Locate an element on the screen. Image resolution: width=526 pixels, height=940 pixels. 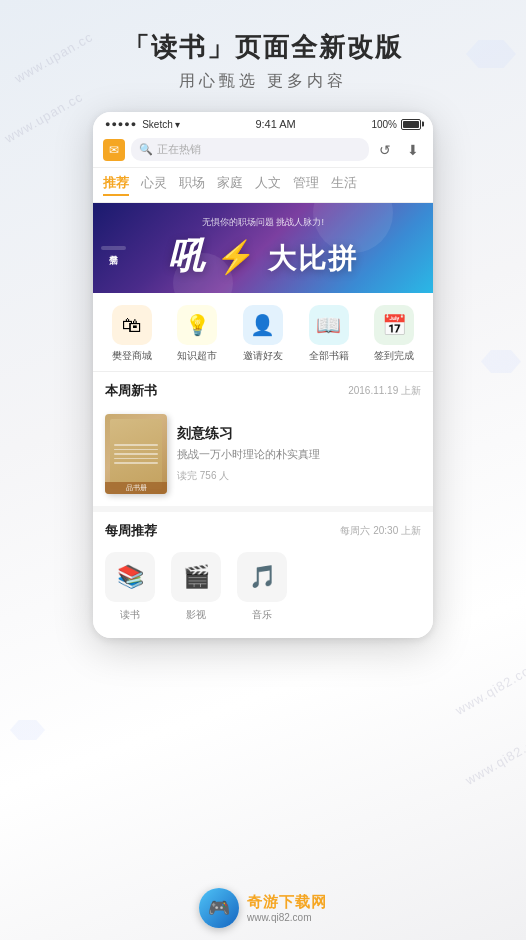
bottom-badge-logo: 🎮 is located at coordinates (219, 908).